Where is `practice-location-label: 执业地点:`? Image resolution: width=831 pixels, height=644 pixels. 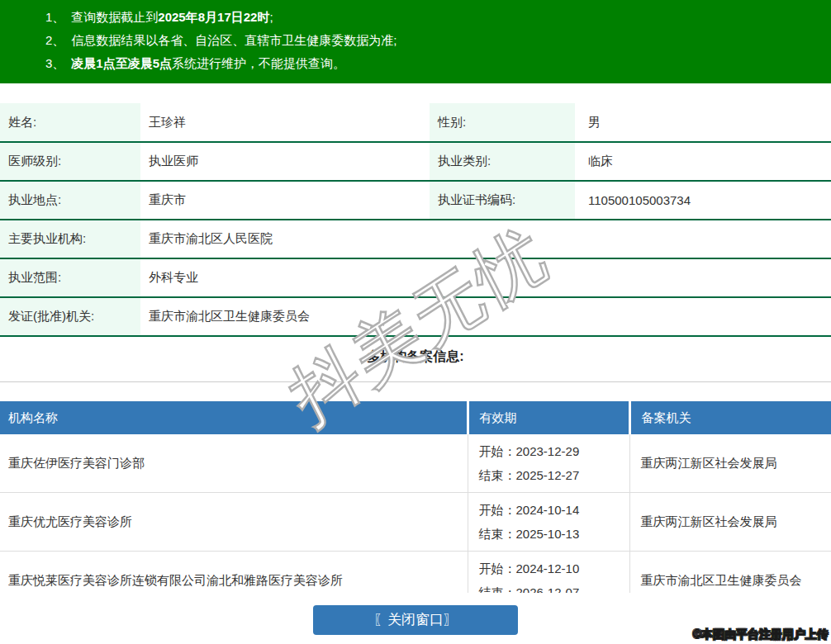
practice-location-label: 执业地点: is located at coordinates (70, 200).